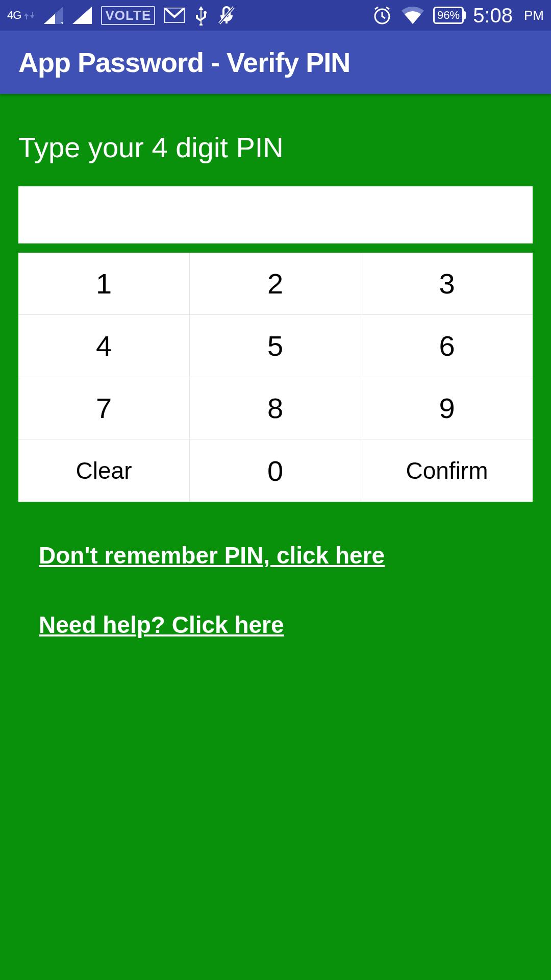 Image resolution: width=551 pixels, height=980 pixels. What do you see at coordinates (276, 471) in the screenshot?
I see `key-0: 0` at bounding box center [276, 471].